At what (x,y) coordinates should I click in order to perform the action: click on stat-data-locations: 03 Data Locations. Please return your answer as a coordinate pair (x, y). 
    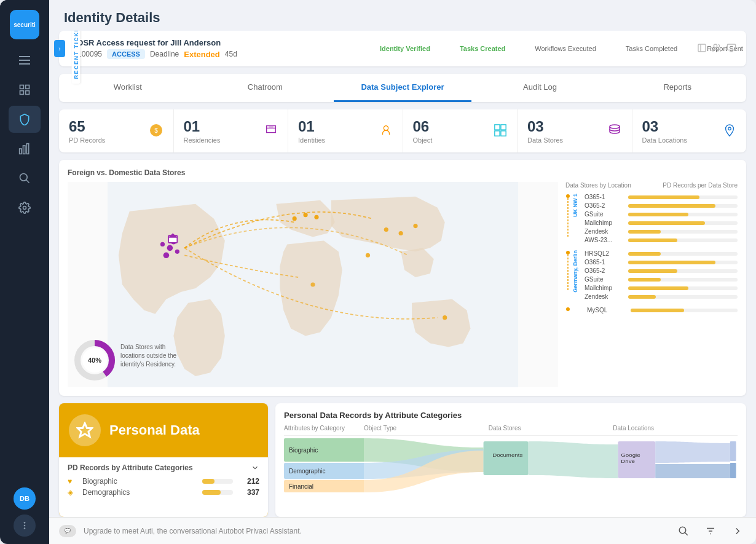
    Looking at the image, I should click on (690, 131).